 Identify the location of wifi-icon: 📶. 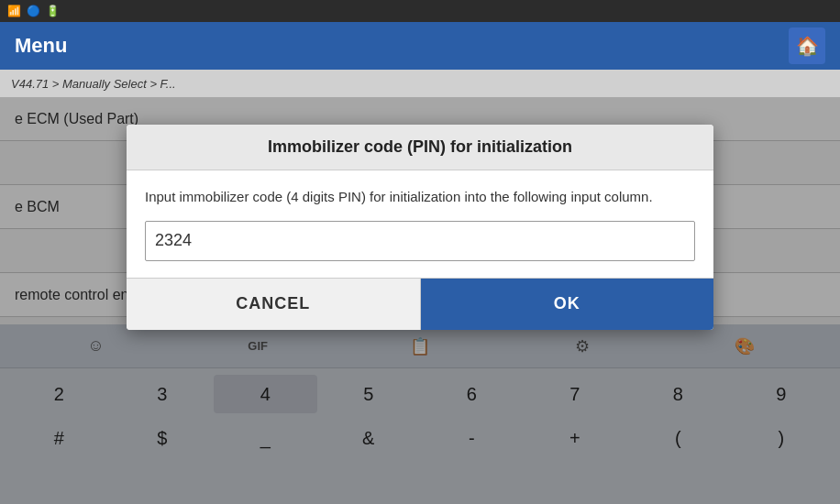
(15, 11).